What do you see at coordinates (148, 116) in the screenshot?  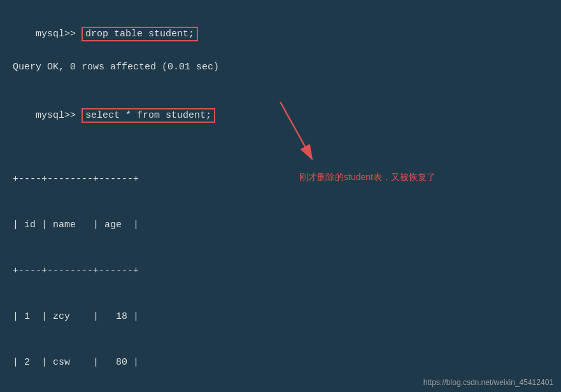 I see `select-command-highlight: select * from student;` at bounding box center [148, 116].